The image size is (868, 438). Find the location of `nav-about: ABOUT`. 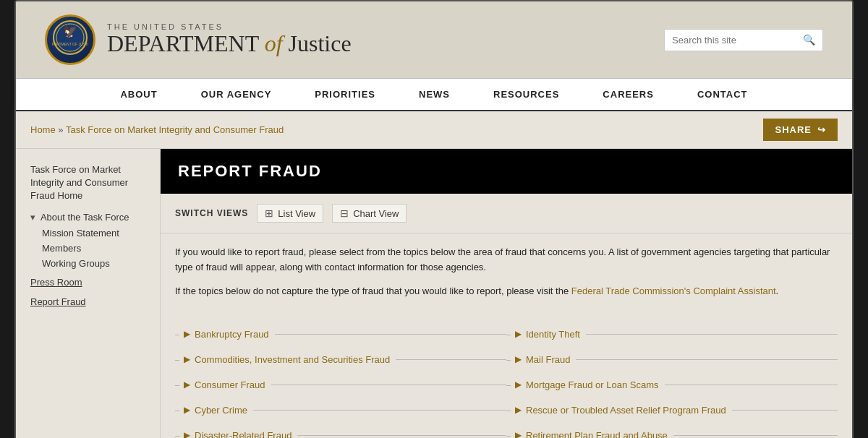

nav-about: ABOUT is located at coordinates (139, 94).